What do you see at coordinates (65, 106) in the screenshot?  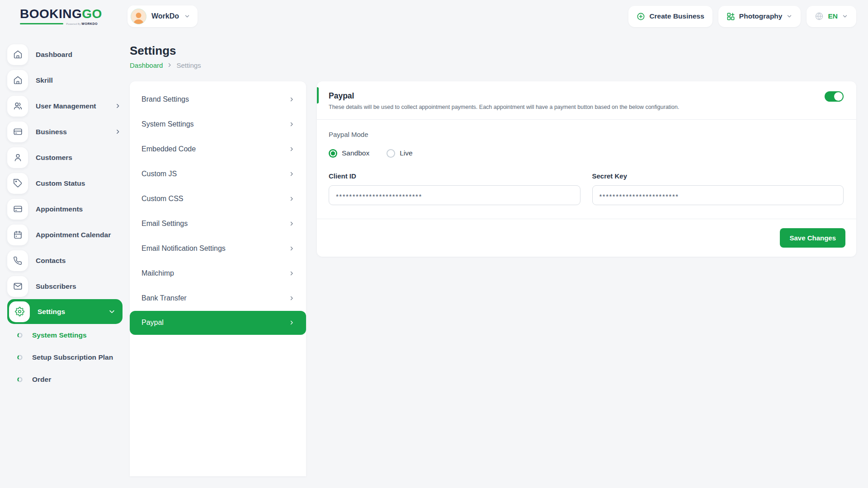 I see `sidebar-item-user-management: User Management` at bounding box center [65, 106].